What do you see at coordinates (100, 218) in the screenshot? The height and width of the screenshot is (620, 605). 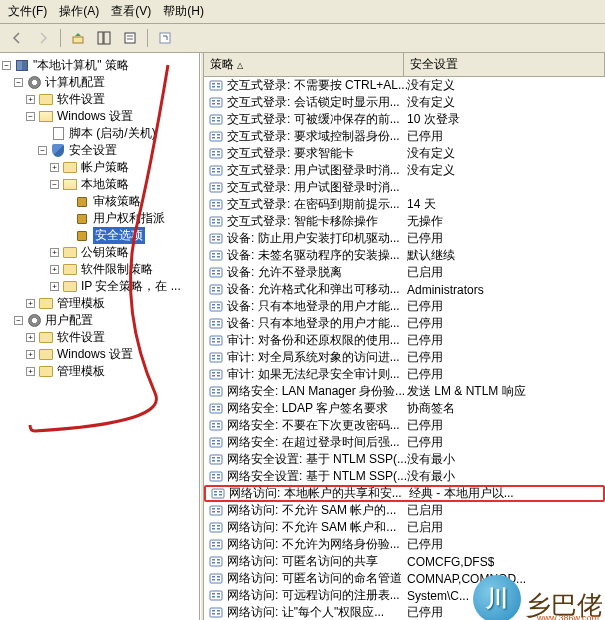 I see `tree-item: 用户权利指派` at bounding box center [100, 218].